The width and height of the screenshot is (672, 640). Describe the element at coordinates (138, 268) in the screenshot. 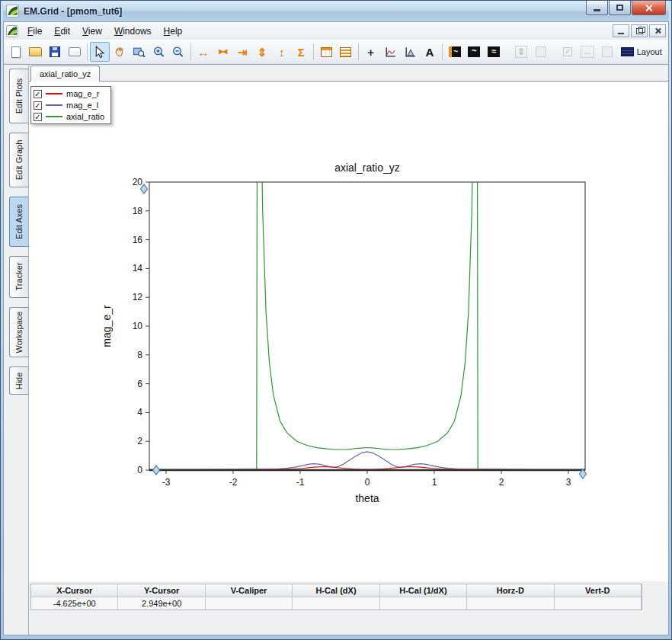

I see `y-tick-label: 14` at that location.